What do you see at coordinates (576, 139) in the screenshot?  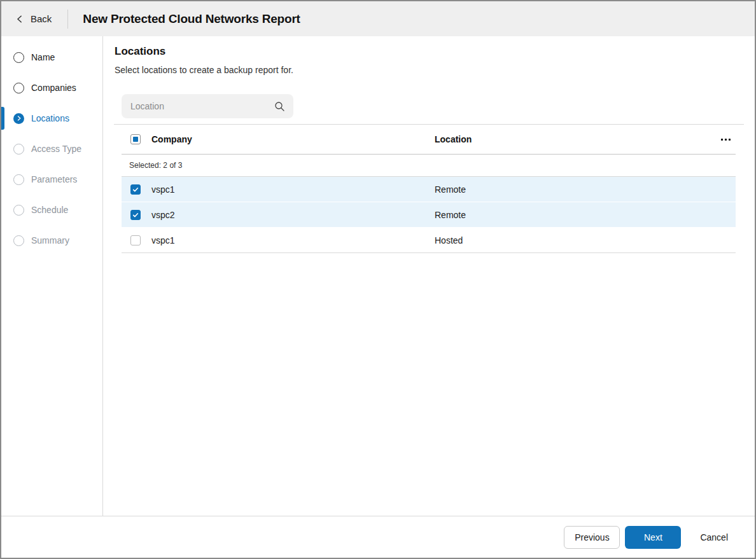 I see `column-header-location: Location` at bounding box center [576, 139].